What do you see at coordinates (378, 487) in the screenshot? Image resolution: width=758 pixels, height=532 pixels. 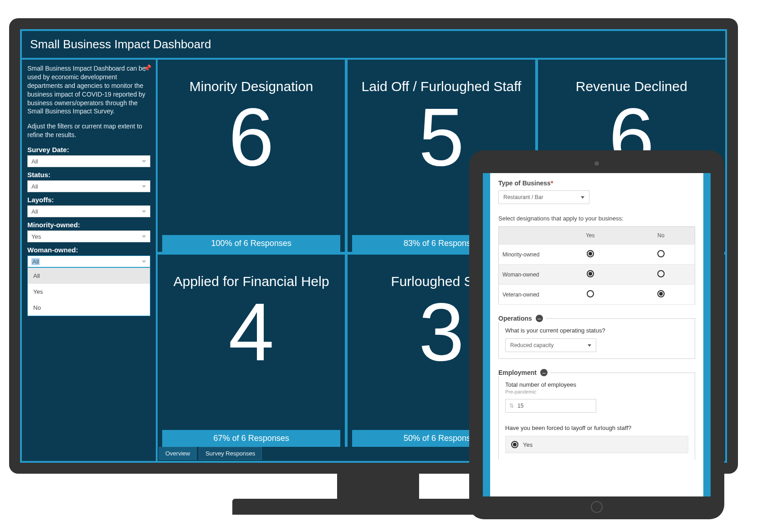 I see `monitor-stand-neck` at bounding box center [378, 487].